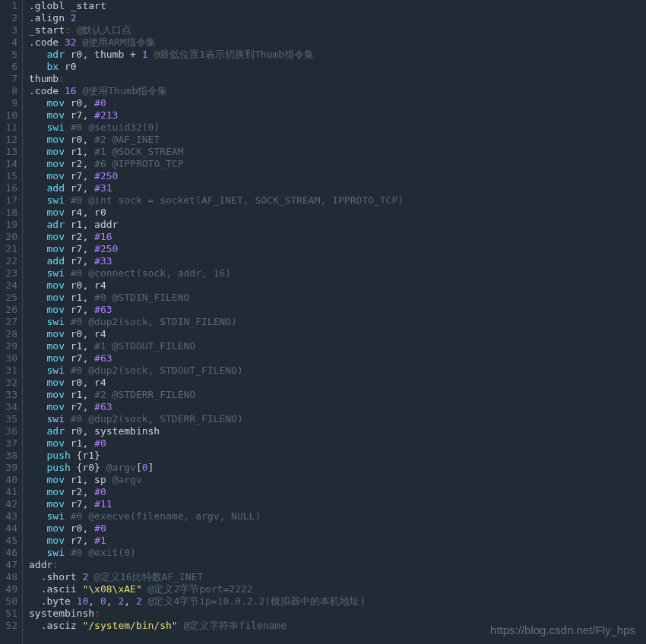 The width and height of the screenshot is (646, 644). What do you see at coordinates (94, 601) in the screenshot?
I see `token: ,` at bounding box center [94, 601].